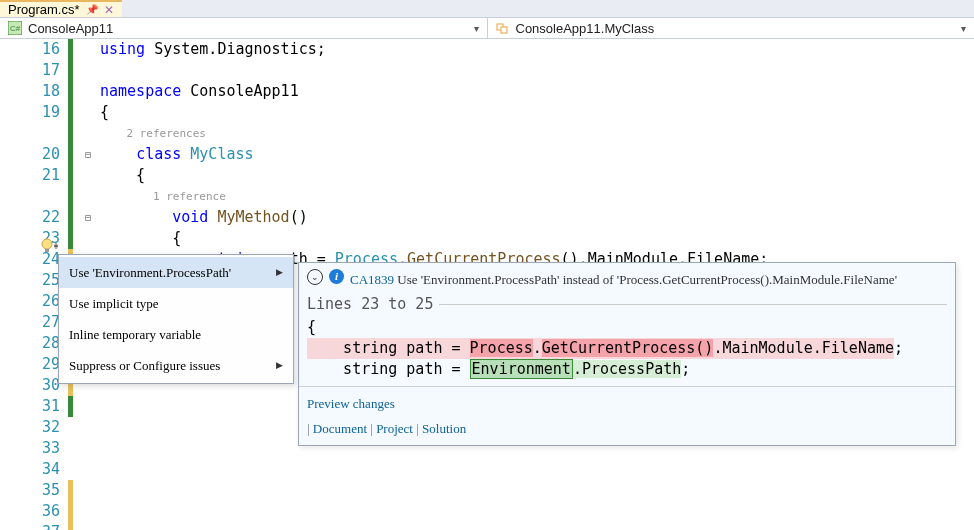 This screenshot has height=530, width=974. What do you see at coordinates (627, 352) in the screenshot?
I see `preview-diff: { string path = Process.GetCurrentProces…` at bounding box center [627, 352].